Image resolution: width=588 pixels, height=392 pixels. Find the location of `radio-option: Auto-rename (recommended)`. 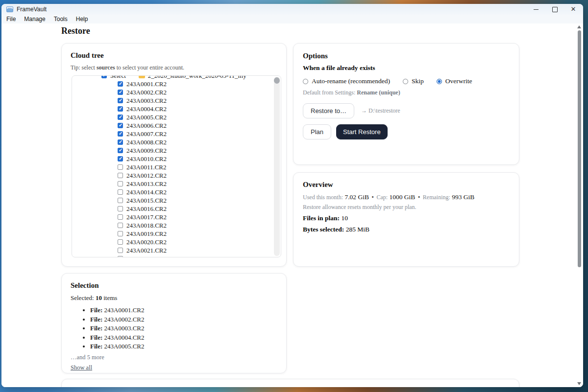

radio-option: Auto-rename (recommended) is located at coordinates (346, 81).